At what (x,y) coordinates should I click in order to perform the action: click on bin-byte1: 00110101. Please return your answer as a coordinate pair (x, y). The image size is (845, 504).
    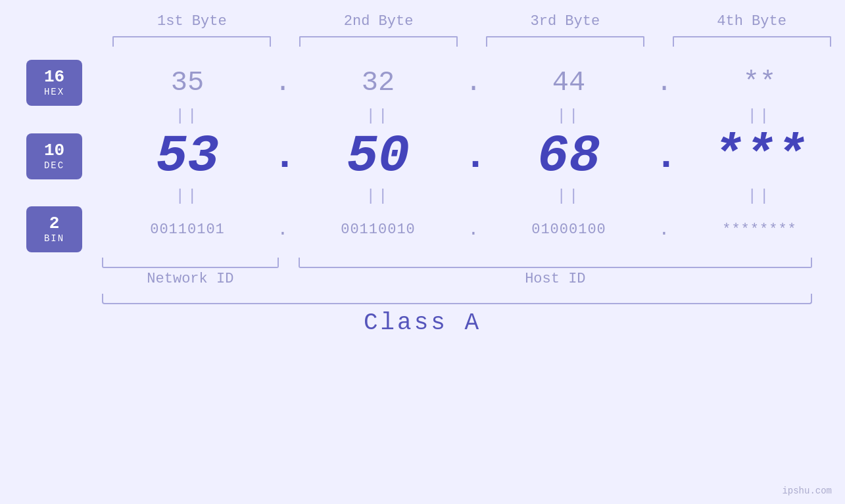
    Looking at the image, I should click on (187, 230).